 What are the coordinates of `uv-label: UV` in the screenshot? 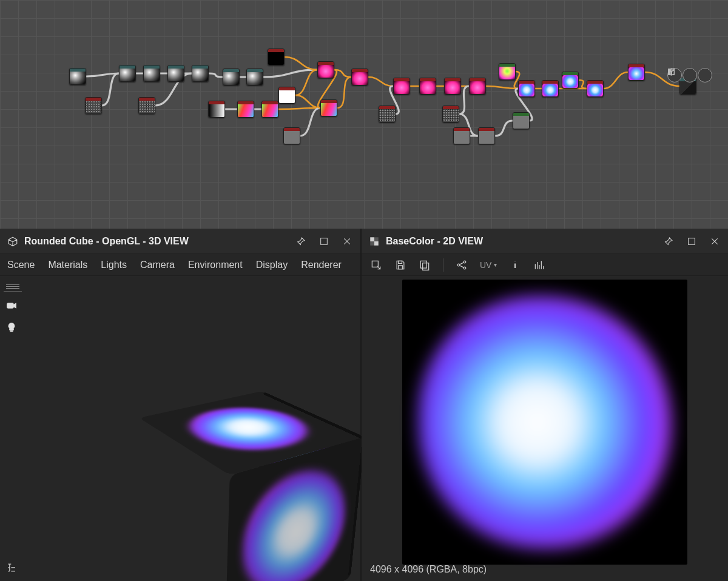 It's located at (485, 265).